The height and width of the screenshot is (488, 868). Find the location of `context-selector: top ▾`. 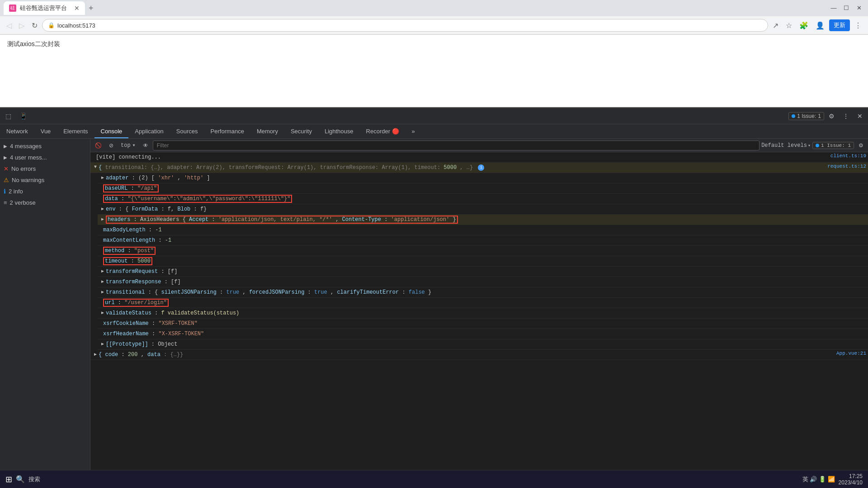

context-selector: top ▾ is located at coordinates (128, 145).